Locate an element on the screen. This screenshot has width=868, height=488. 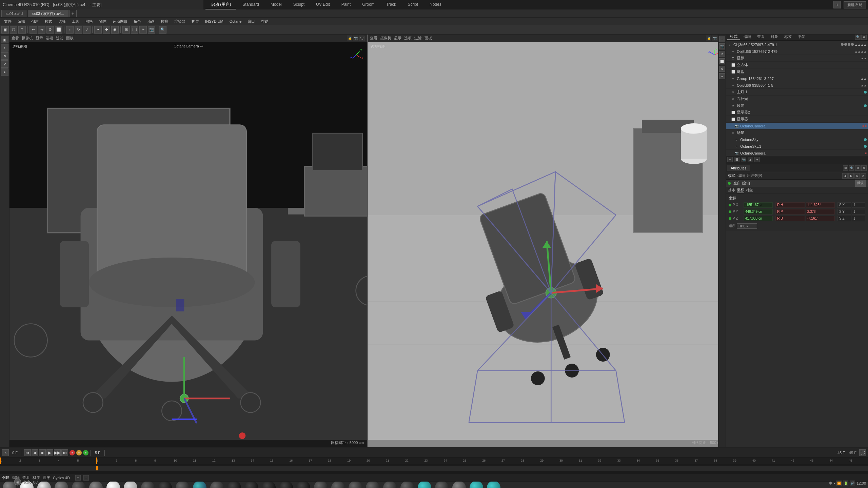
obj-item-8: ☀ 右补光 is located at coordinates (797, 99).